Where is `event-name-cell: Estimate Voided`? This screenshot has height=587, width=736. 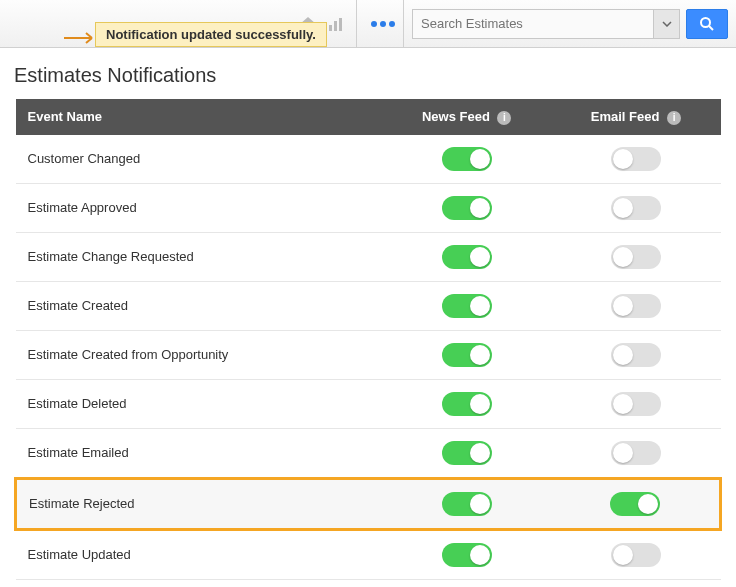 event-name-cell: Estimate Voided is located at coordinates (200, 583).